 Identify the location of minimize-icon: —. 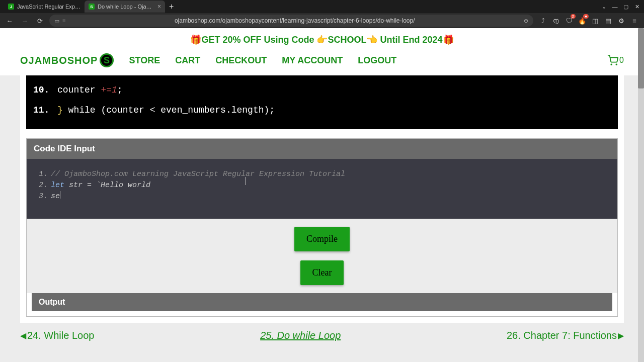
(615, 7).